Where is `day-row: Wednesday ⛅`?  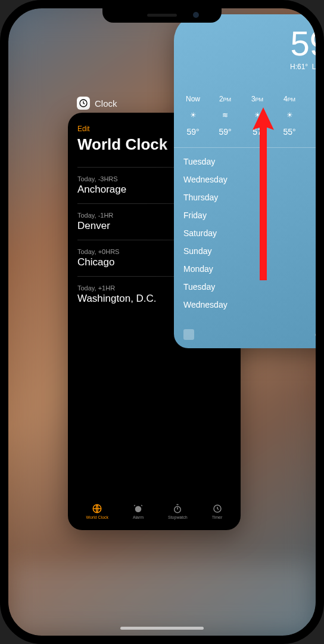
day-row: Wednesday ⛅ is located at coordinates (250, 305).